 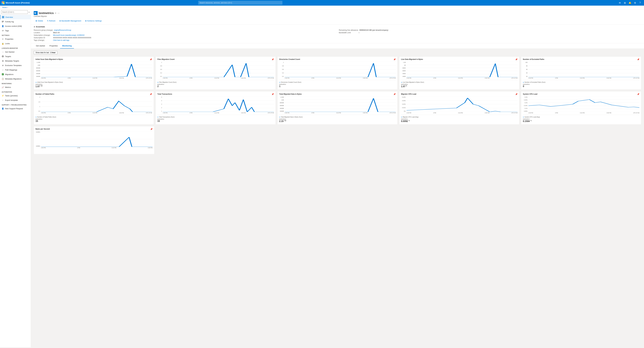 What do you see at coordinates (216, 108) in the screenshot?
I see `chart-total-transactions: Total Transactions 📌 5 4 3 2 1` at bounding box center [216, 108].